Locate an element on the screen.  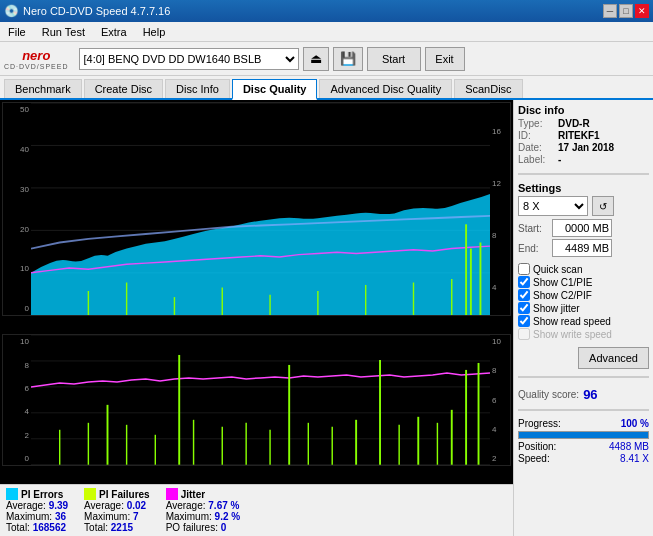
menu-file: File is located at coordinates (17, 32).